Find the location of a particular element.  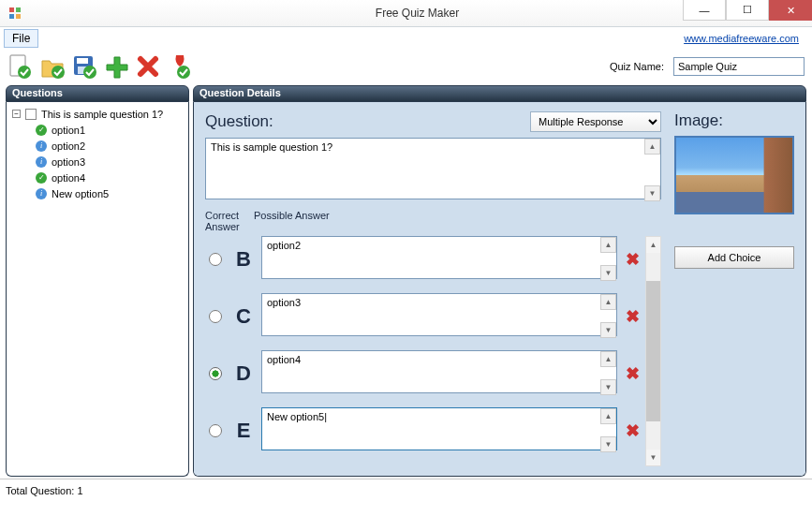

tree-child-node: iNew option5 is located at coordinates (97, 193).